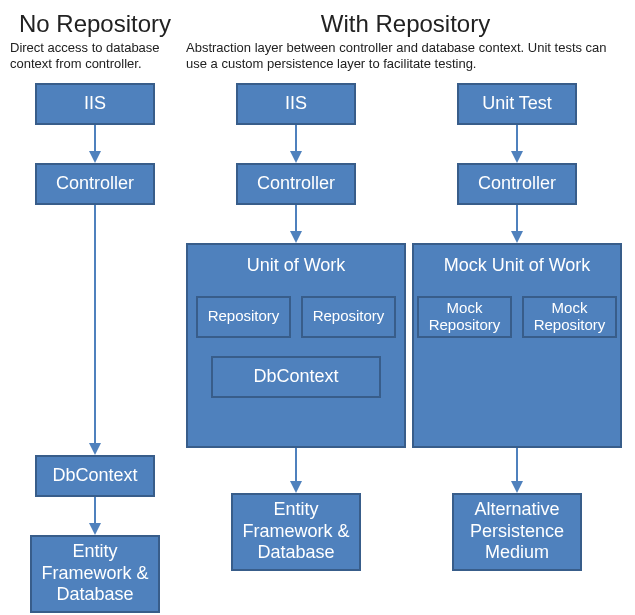  I want to click on uow-title: Unit of Work, so click(296, 266).